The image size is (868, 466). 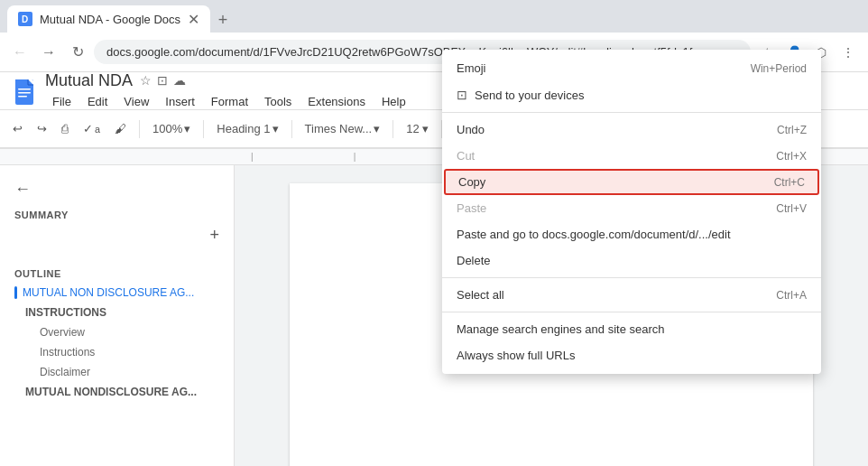 What do you see at coordinates (790, 182) in the screenshot?
I see `menu-item-copy-shortcut: Ctrl+C` at bounding box center [790, 182].